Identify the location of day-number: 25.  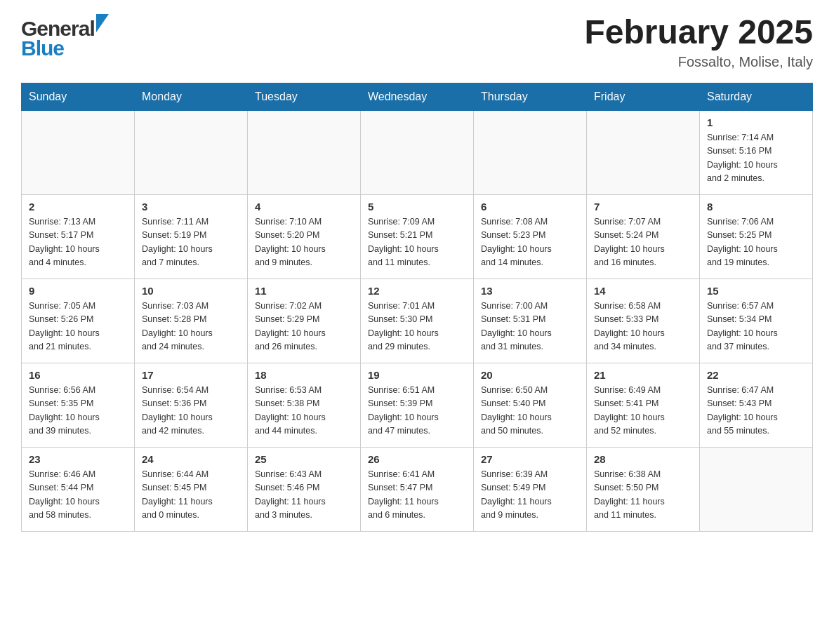
(304, 459).